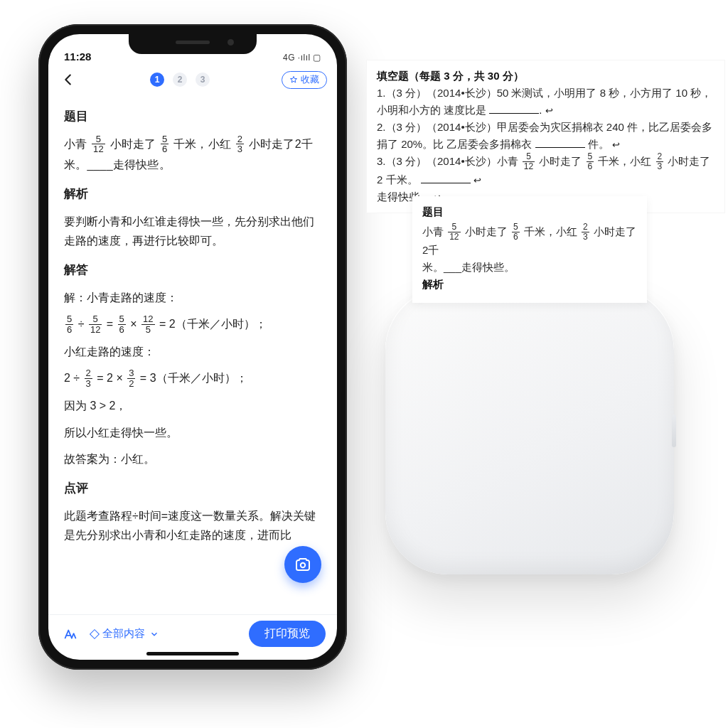  What do you see at coordinates (530, 250) in the screenshot?
I see `receipt-paper: 题目 小青 512 小时走了 56 千米，小红 23 小时走了2千米。___走得…` at bounding box center [530, 250].